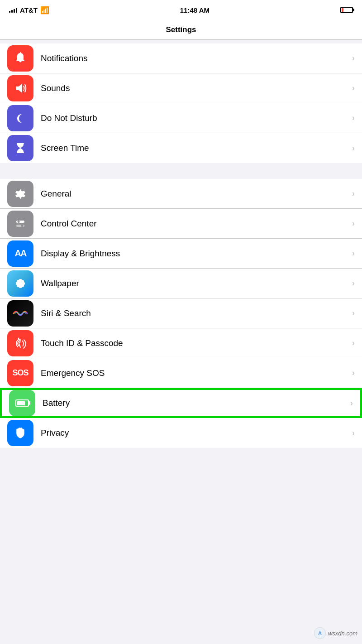  What do you see at coordinates (196, 433) in the screenshot?
I see `privacy-label: Privacy` at bounding box center [196, 433].